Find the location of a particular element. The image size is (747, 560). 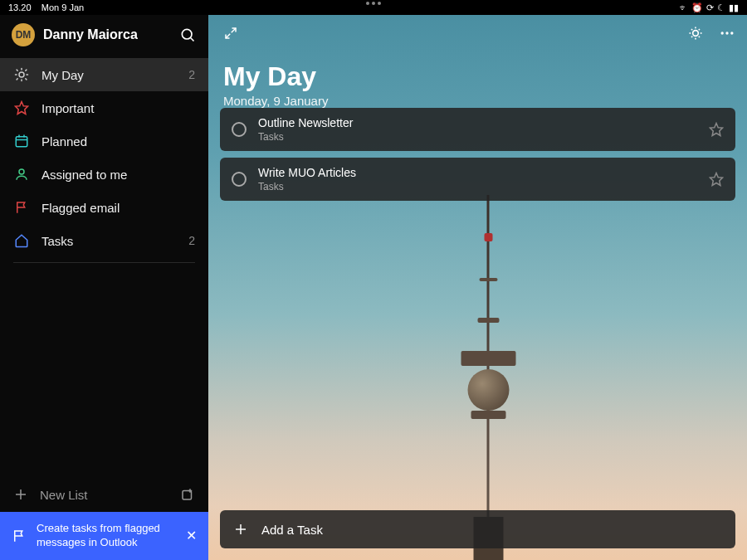

dnd-icon: ☾ is located at coordinates (721, 8).